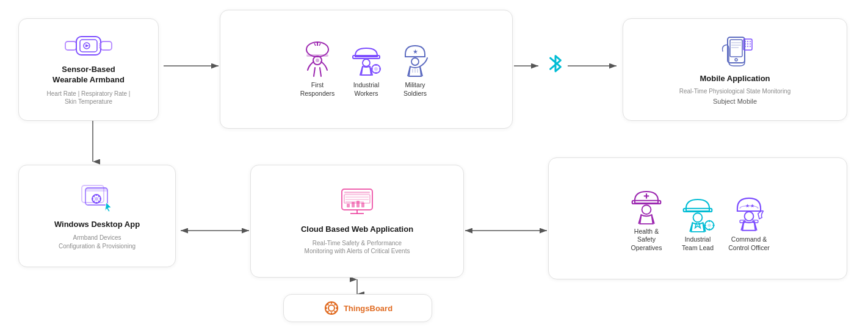 The width and height of the screenshot is (868, 327). Describe the element at coordinates (97, 199) in the screenshot. I see `desktop-icon` at that location.